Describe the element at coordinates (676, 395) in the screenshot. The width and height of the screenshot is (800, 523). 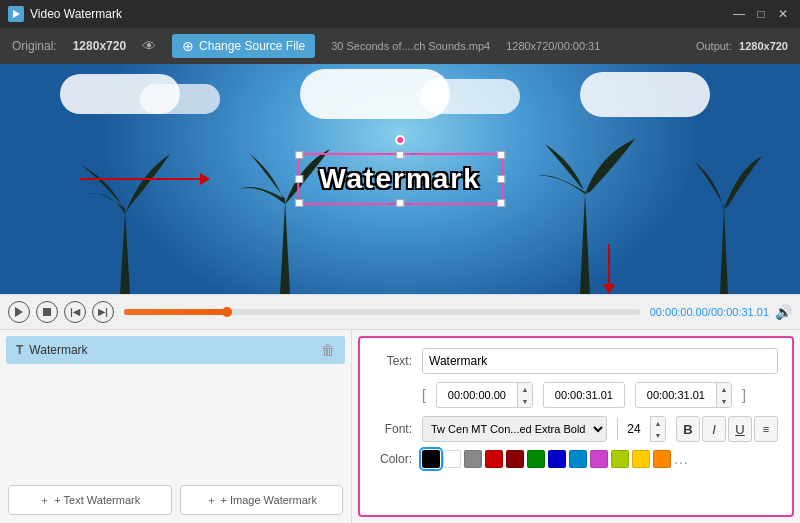
I see `time-duration-input` at that location.